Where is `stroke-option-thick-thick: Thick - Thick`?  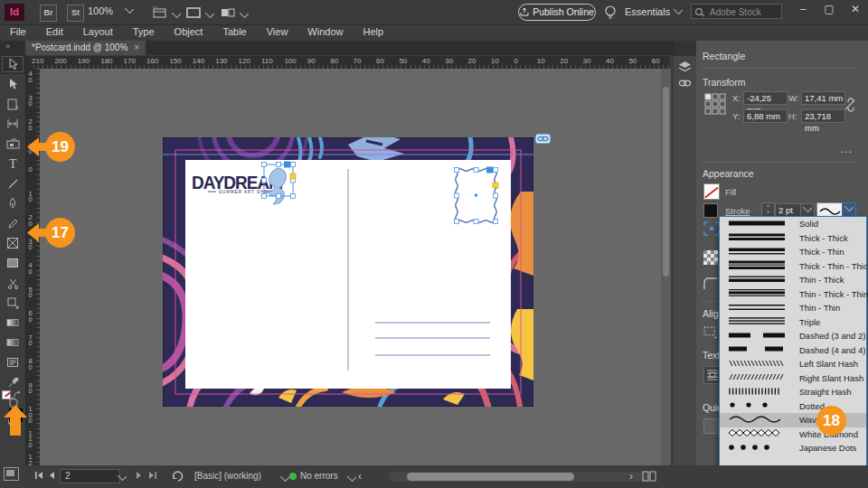
stroke-option-thick-thick: Thick - Thick is located at coordinates (793, 239).